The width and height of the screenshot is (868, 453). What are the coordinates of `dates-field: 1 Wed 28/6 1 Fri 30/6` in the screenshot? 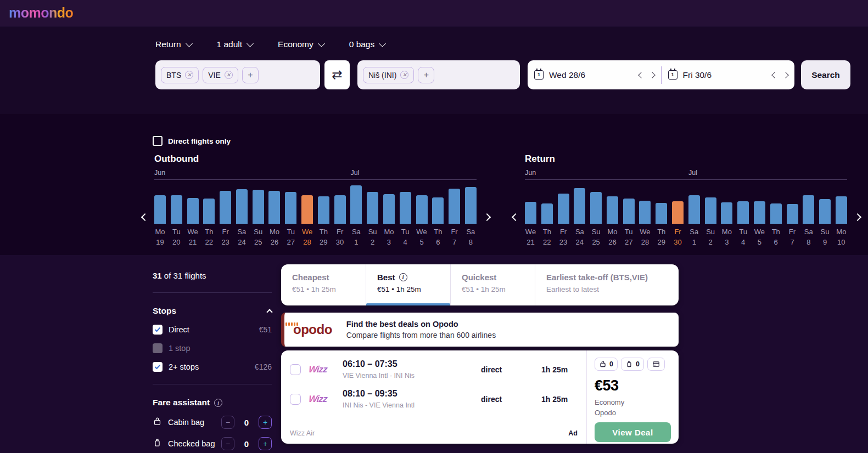 It's located at (661, 75).